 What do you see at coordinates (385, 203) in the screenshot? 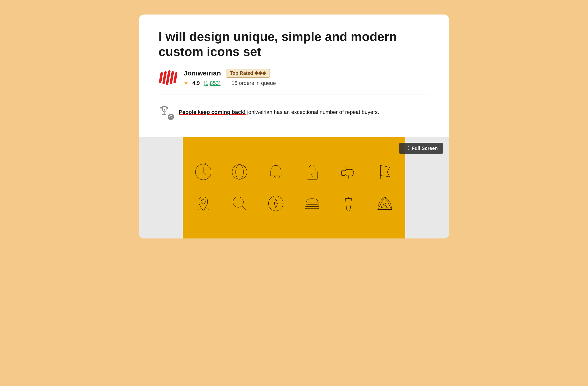
I see `pizza-icon` at bounding box center [385, 203].